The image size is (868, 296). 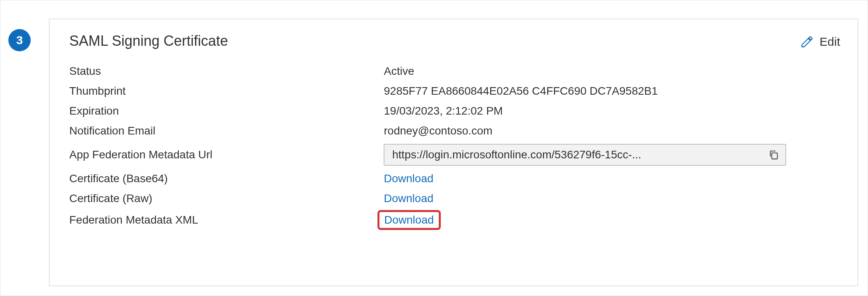 I want to click on value-expiration: 19/03/2023, 2:12:02 PM, so click(x=444, y=111).